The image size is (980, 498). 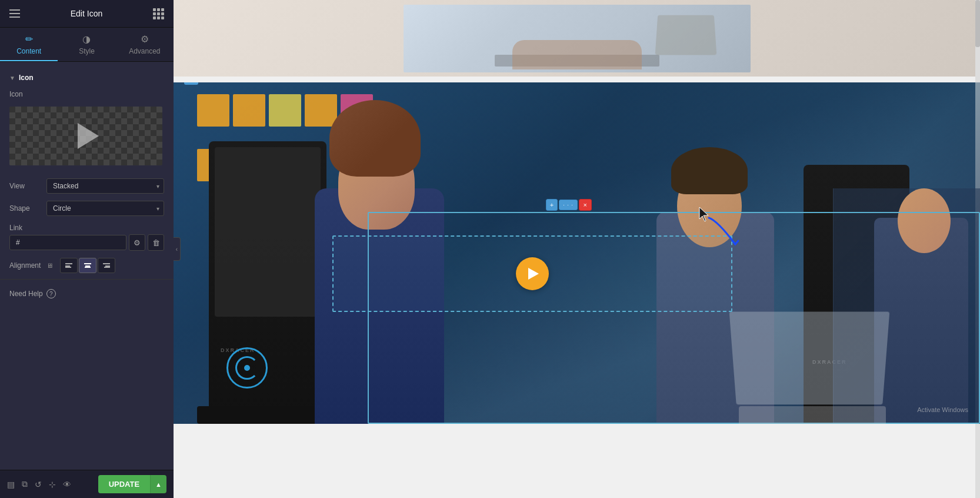 What do you see at coordinates (69, 265) in the screenshot?
I see `align-left-icon` at bounding box center [69, 265].